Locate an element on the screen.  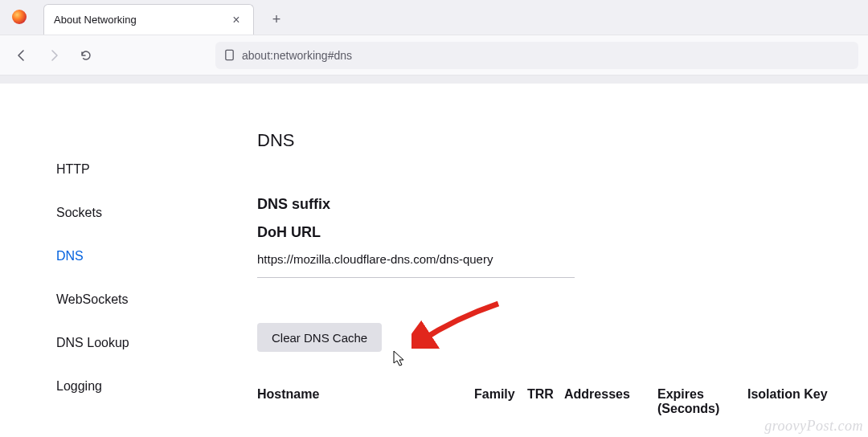
doh-url-label: DoH URL is located at coordinates (555, 233).